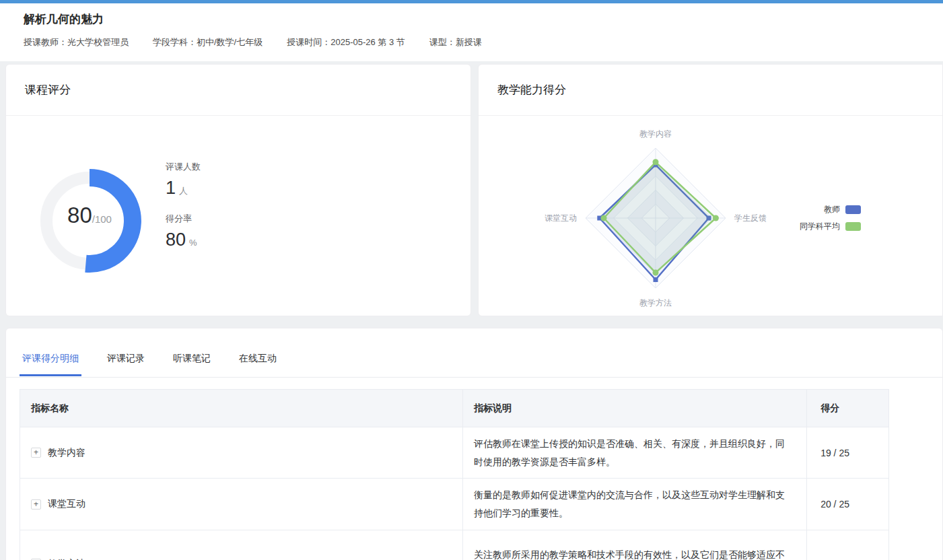  I want to click on tab-在线互动: 在线互动, so click(258, 365).